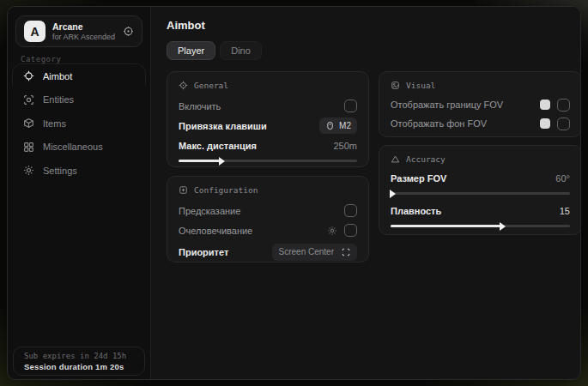 Image resolution: width=588 pixels, height=386 pixels. Describe the element at coordinates (421, 86) in the screenshot. I see `card-title: Visual` at that location.